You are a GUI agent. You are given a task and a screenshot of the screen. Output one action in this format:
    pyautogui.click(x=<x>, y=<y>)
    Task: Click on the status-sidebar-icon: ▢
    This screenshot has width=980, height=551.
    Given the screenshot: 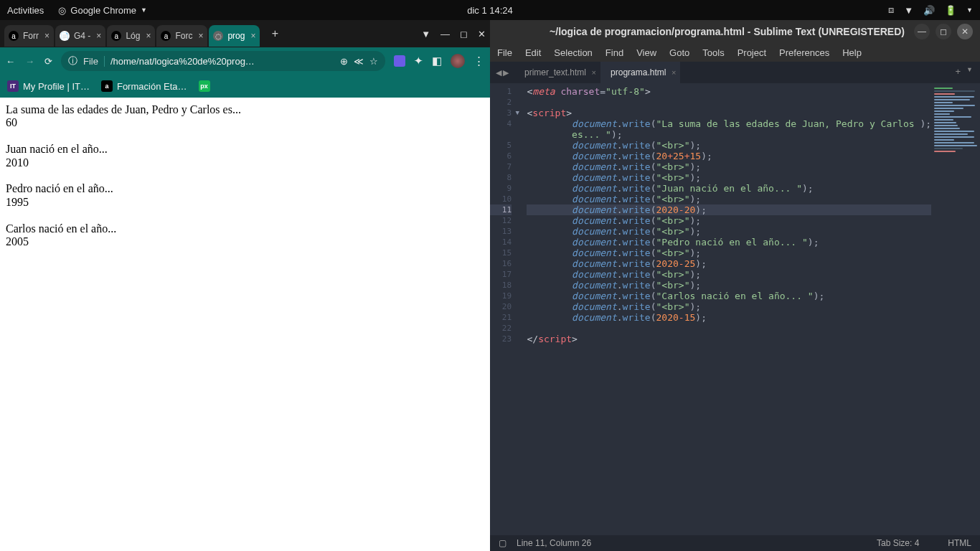 What is the action you would take?
    pyautogui.click(x=502, y=543)
    